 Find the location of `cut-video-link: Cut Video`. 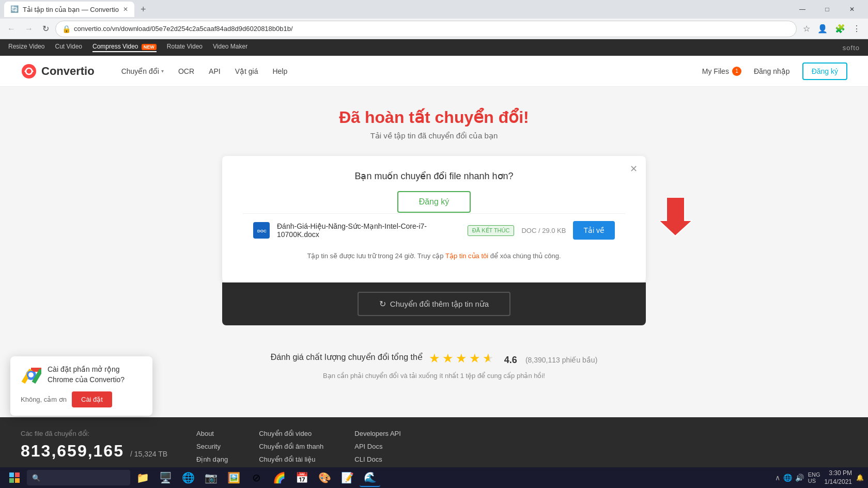

cut-video-link: Cut Video is located at coordinates (69, 48).